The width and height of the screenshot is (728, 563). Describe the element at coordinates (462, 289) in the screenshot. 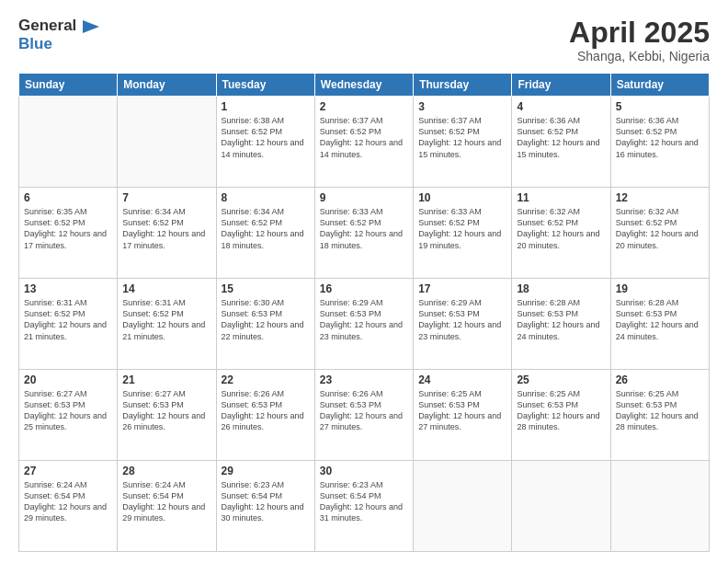

I see `day-number: 17` at that location.